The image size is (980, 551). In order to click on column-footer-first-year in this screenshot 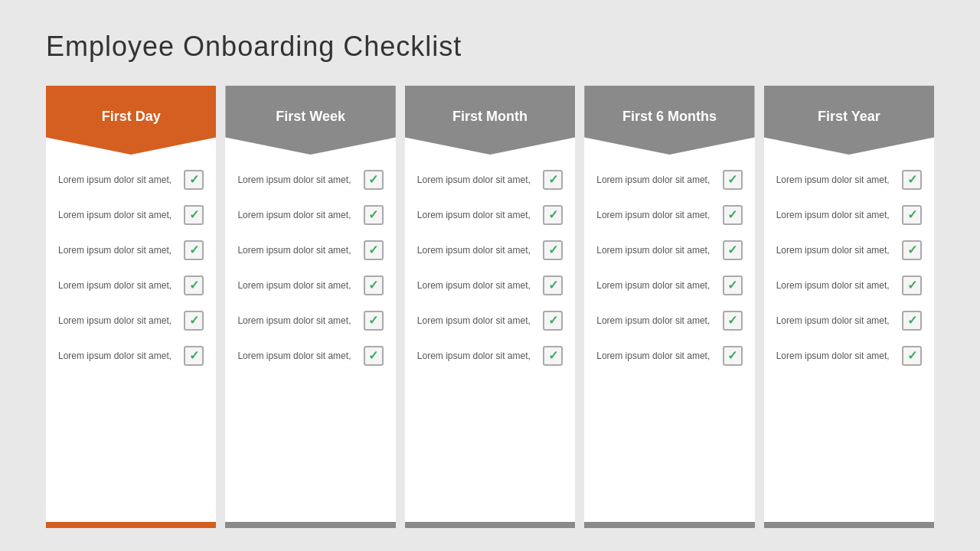, I will do `click(849, 525)`.